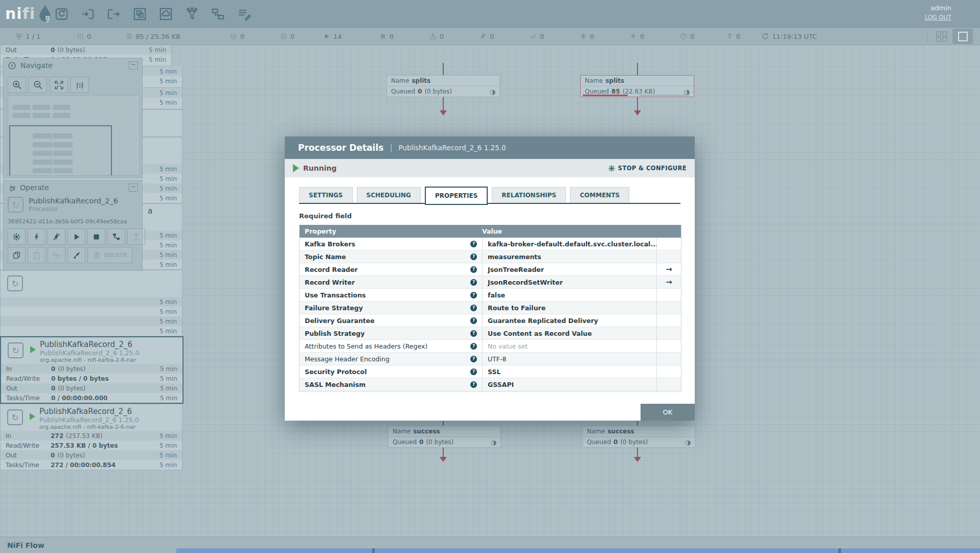 This screenshot has height=553, width=980. I want to click on delete-button: DELETE, so click(110, 255).